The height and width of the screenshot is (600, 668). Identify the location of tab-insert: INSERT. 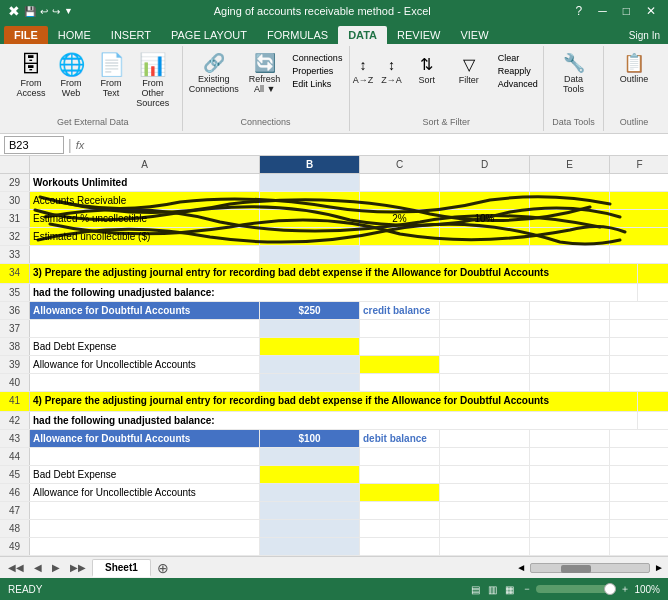
(131, 35).